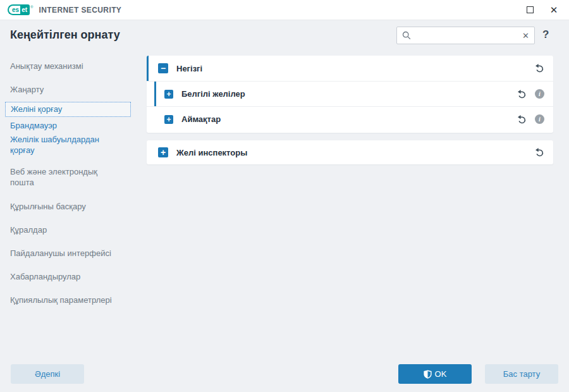  What do you see at coordinates (526, 35) in the screenshot?
I see `clear-icon: ✕` at bounding box center [526, 35].